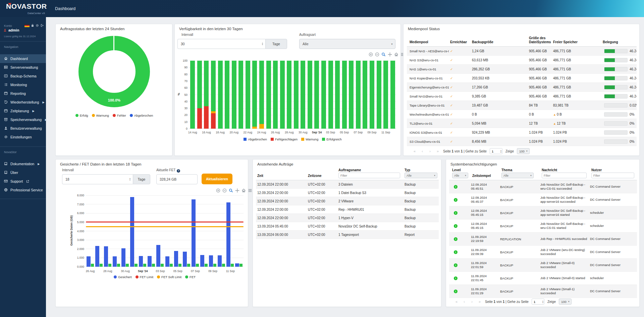  What do you see at coordinates (518, 176) in the screenshot?
I see `thema-select: Alle ▼` at bounding box center [518, 176].